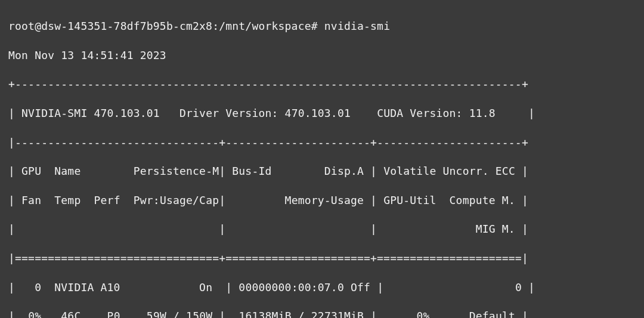  Describe the element at coordinates (252, 171) in the screenshot. I see `col-bus-id: Bus-Id` at that location.